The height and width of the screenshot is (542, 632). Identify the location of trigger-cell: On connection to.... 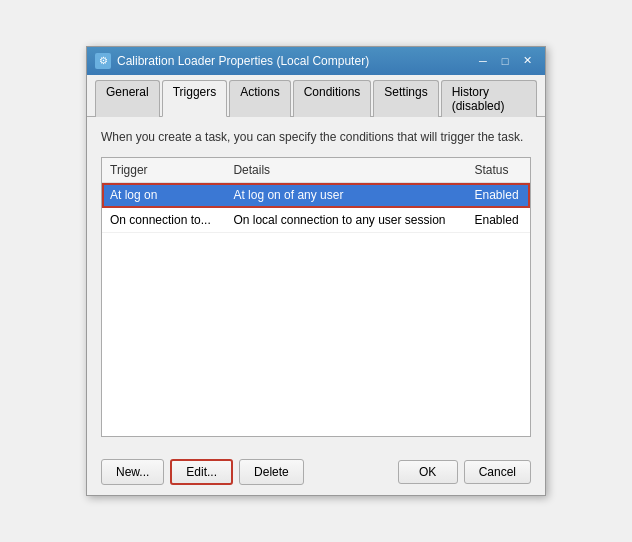
(164, 220).